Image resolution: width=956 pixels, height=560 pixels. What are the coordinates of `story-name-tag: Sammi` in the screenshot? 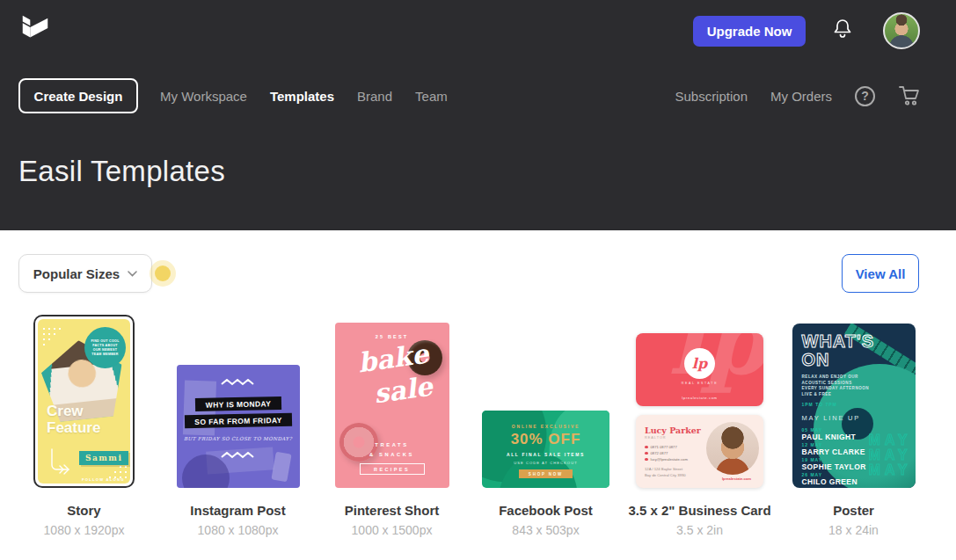 It's located at (104, 458).